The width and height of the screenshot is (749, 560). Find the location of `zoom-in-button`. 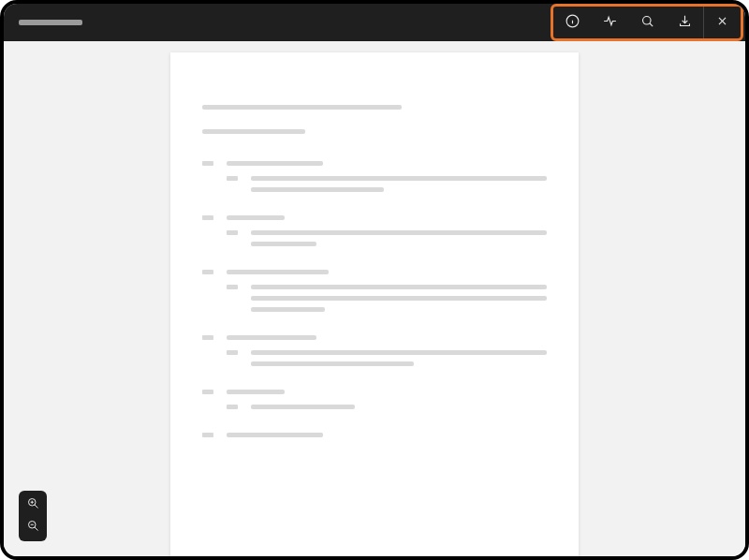

zoom-in-button is located at coordinates (33, 505).